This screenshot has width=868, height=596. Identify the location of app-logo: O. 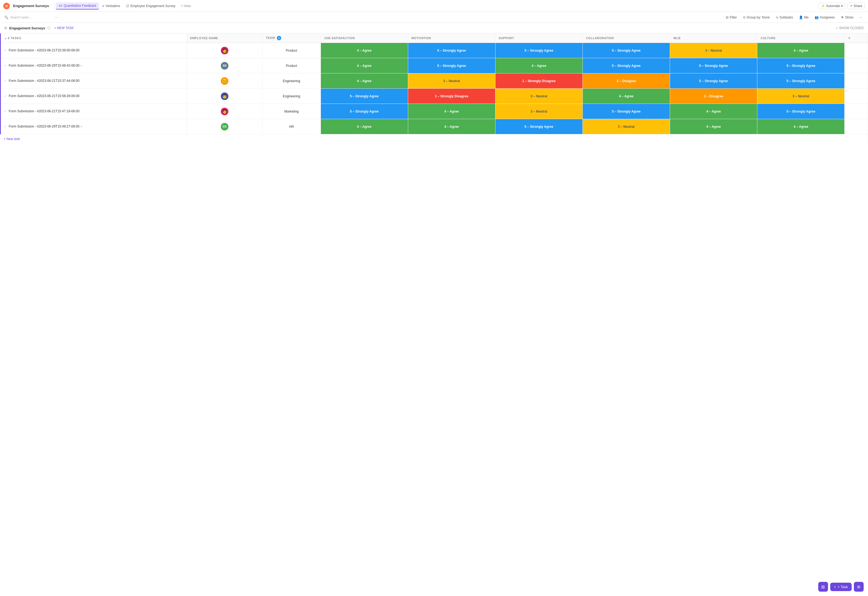
(7, 6).